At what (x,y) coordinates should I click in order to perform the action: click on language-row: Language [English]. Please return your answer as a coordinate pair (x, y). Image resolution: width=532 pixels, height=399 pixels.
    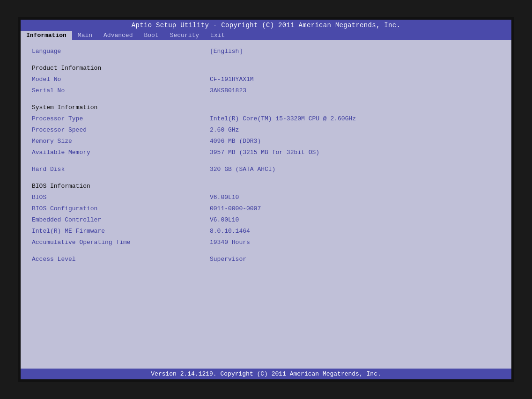
    Looking at the image, I should click on (266, 52).